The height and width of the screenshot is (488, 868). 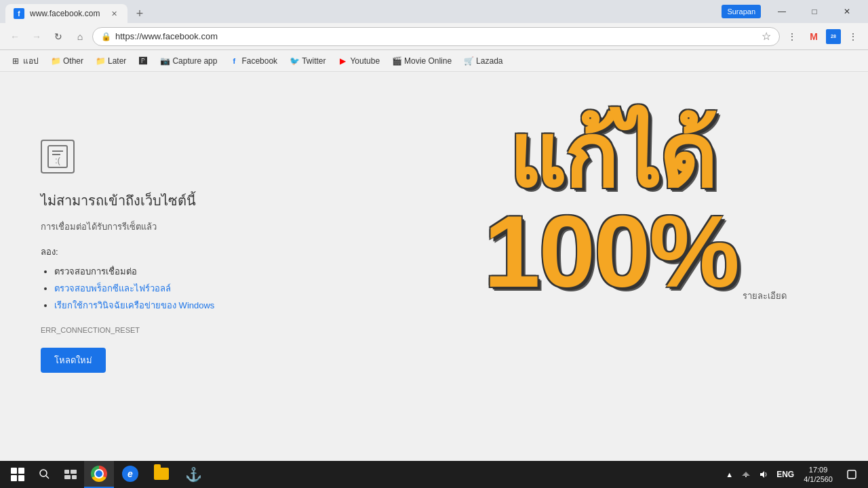 What do you see at coordinates (365, 61) in the screenshot?
I see `bookmark-youtube-label: Youtube` at bounding box center [365, 61].